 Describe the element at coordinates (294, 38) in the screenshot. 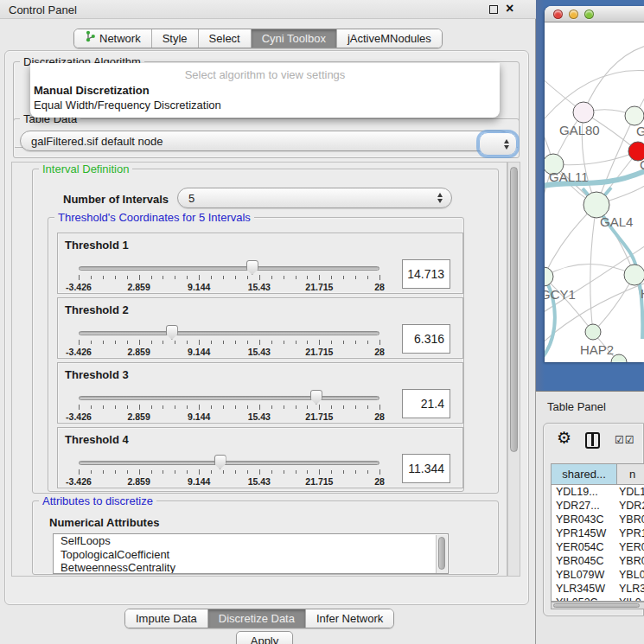

I see `tab-cyni-toolbox: Cyni Toolbox` at that location.